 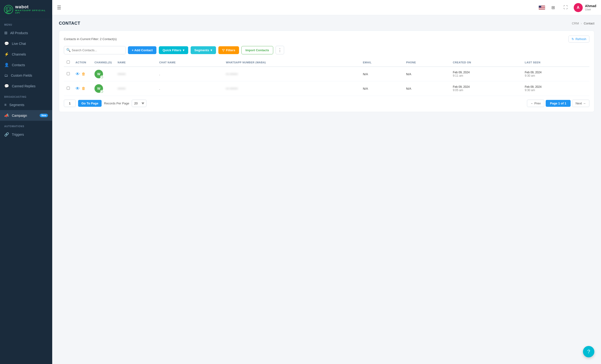 I want to click on sidebar-item-segments: ≡ Segments, so click(x=26, y=105).